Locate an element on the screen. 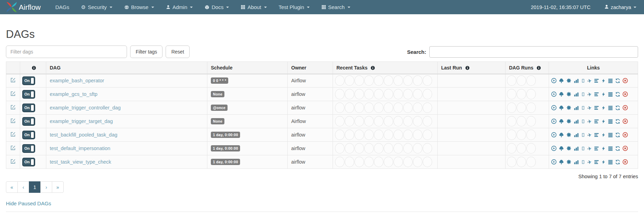 The width and height of the screenshot is (644, 214). user-menu: zacharya is located at coordinates (620, 7).